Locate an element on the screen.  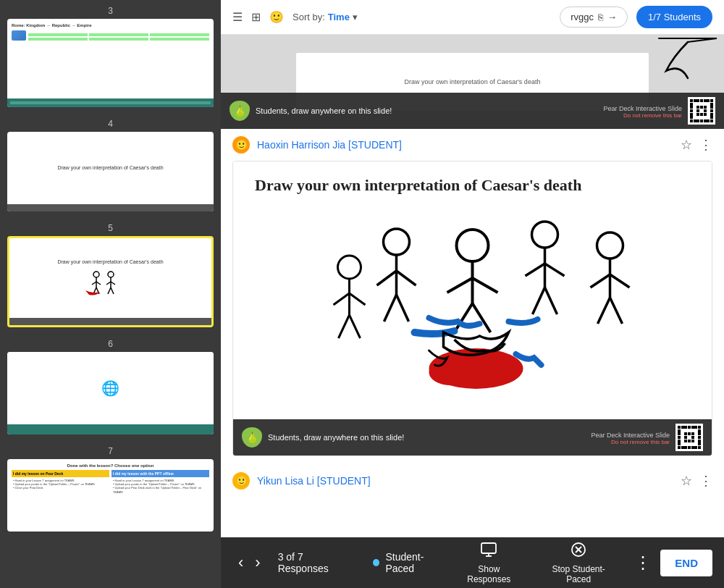
slide-number-4: 4 is located at coordinates (110, 124).